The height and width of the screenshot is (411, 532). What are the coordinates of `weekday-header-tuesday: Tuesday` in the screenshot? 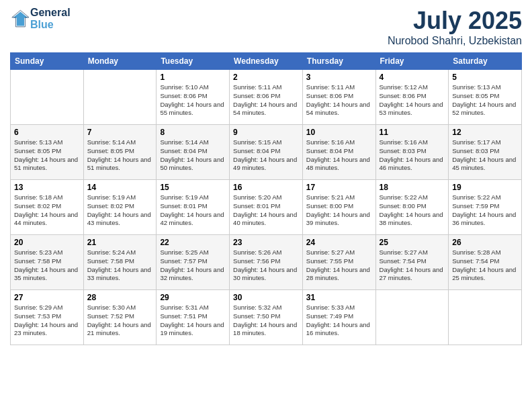 It's located at (193, 62).